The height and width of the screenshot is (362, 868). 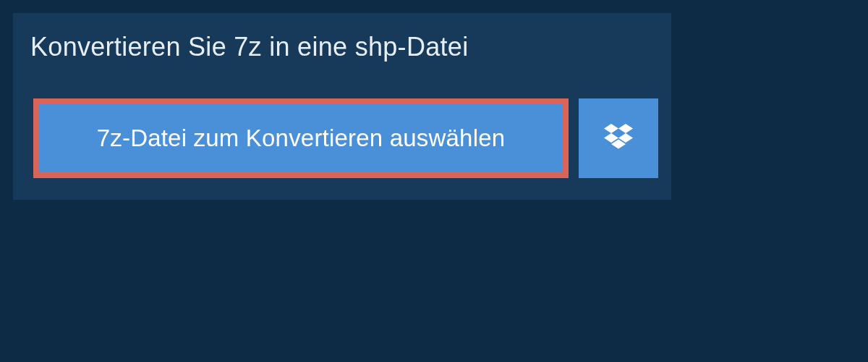 I want to click on select-file-button-label: 7z-Datei zum Konvertieren auswählen, so click(x=301, y=138).